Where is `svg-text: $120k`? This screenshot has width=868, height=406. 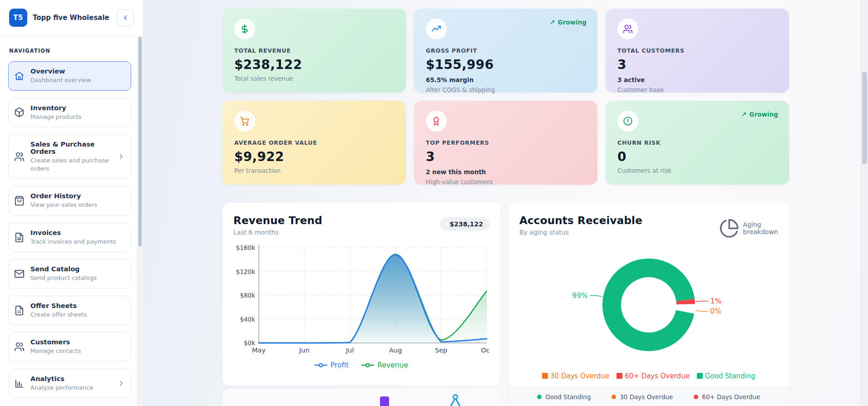 svg-text: $120k is located at coordinates (246, 272).